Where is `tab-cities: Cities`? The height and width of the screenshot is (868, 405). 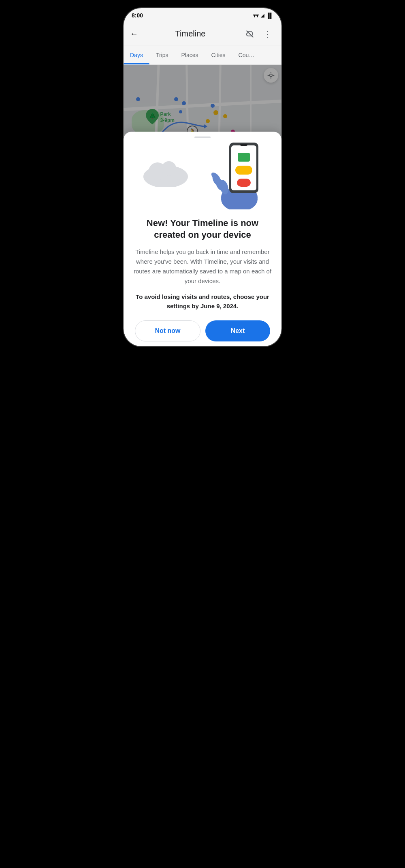 tab-cities: Cities is located at coordinates (219, 55).